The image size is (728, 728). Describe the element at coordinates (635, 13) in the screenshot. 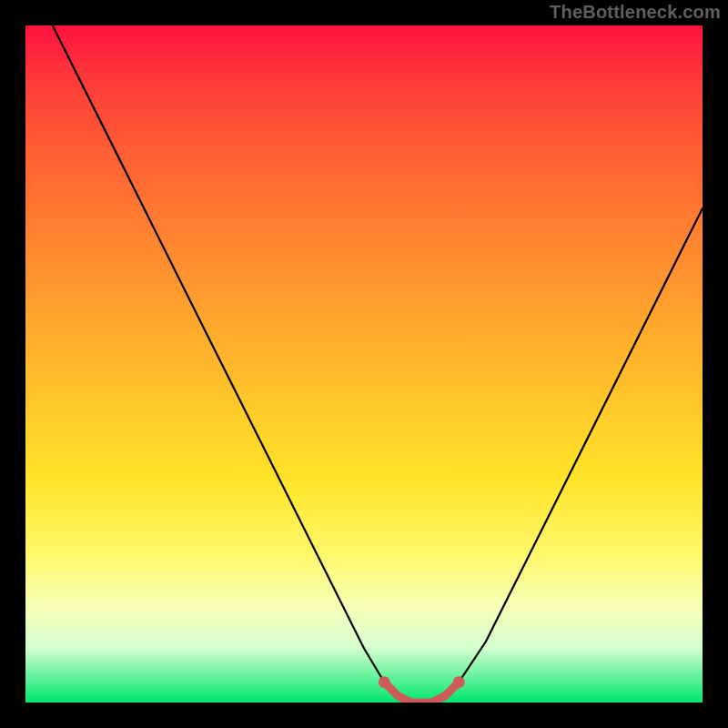

I see `watermark-text: TheBottleneck.com` at that location.